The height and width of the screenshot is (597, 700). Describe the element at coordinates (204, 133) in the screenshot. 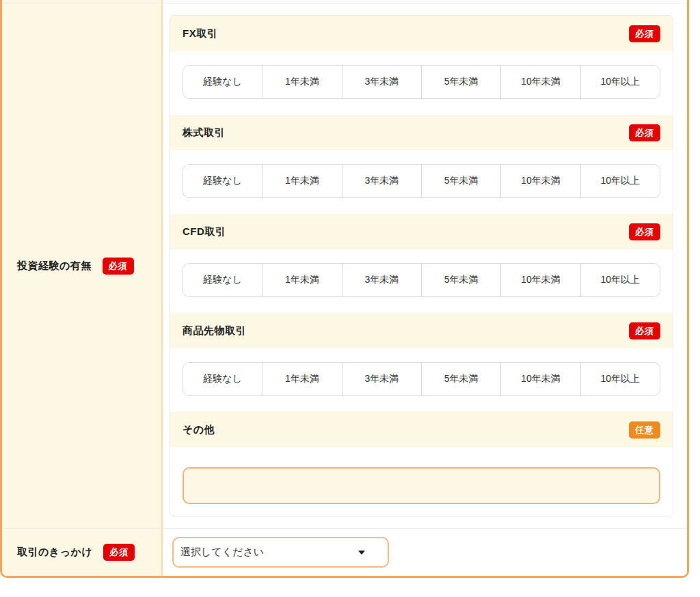

I see `experience-section-title: 株式取引` at that location.